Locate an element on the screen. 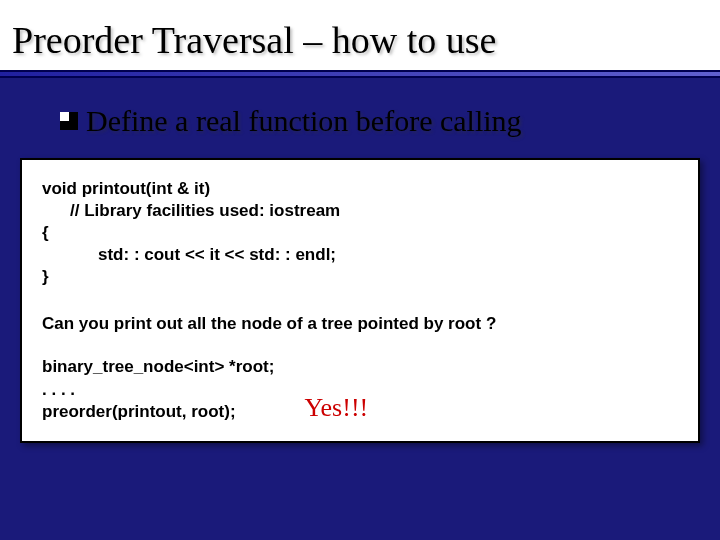 This screenshot has width=720, height=540. bullet-icon is located at coordinates (69, 121).